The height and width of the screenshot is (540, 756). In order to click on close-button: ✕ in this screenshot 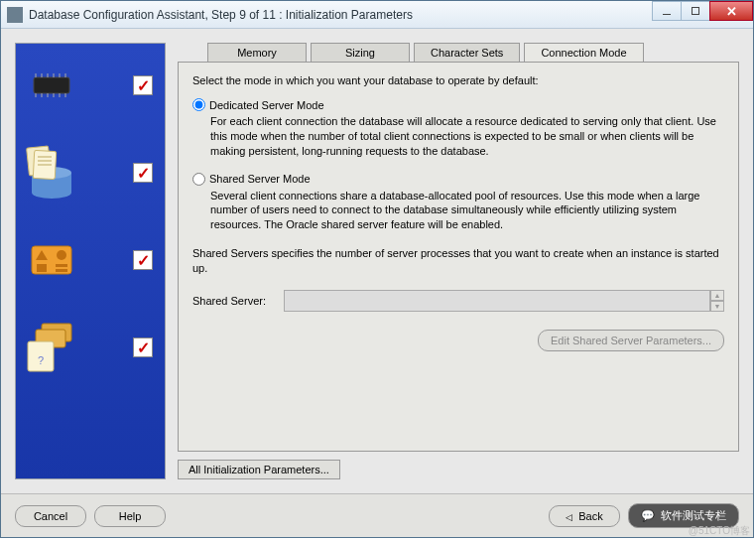, I will do `click(731, 11)`.